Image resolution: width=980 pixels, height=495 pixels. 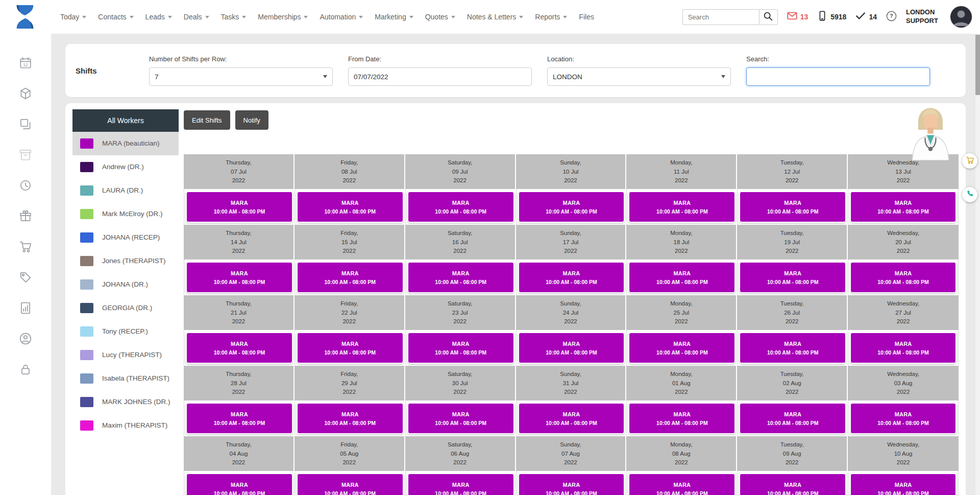 What do you see at coordinates (252, 120) in the screenshot?
I see `notify-button: Notify` at bounding box center [252, 120].